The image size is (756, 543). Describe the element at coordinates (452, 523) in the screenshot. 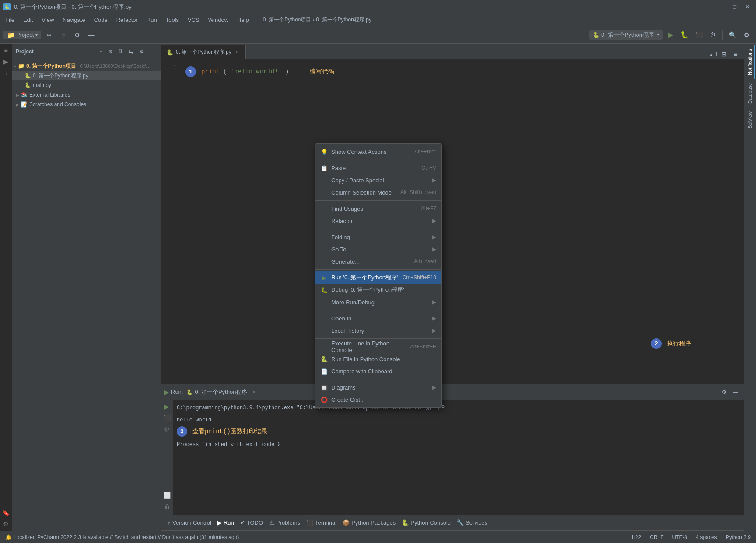

I see `bottom-tabs-bar: ⑂ Version Control ▶ Run ✔ TODO ⚠ Problem…` at that location.